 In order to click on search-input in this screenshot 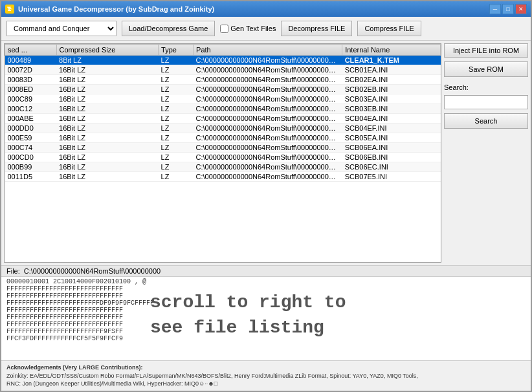, I will do `click(486, 102)`.